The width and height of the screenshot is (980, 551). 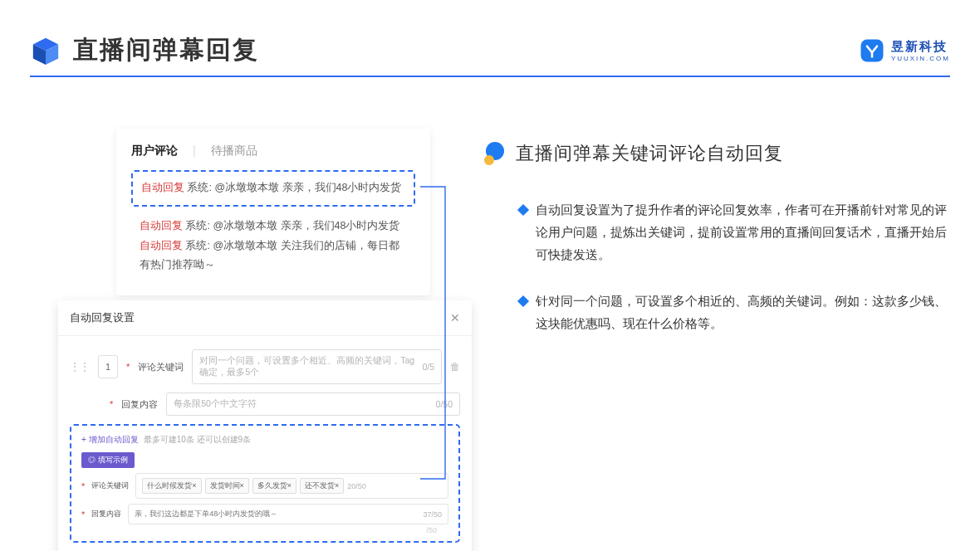 I want to click on ex-keyword-input: 什么时候发货× 发货时间× 多久发货× 还不发货× 20/50, so click(x=292, y=486).